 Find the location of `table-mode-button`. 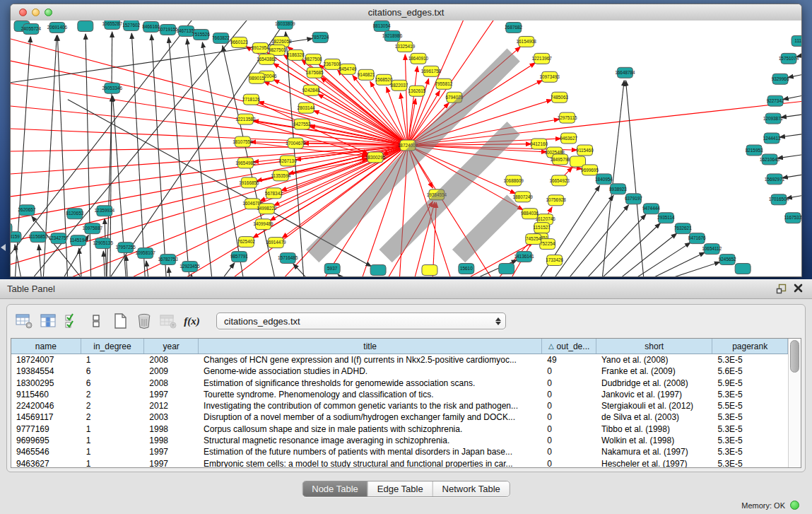

table-mode-button is located at coordinates (24, 321).